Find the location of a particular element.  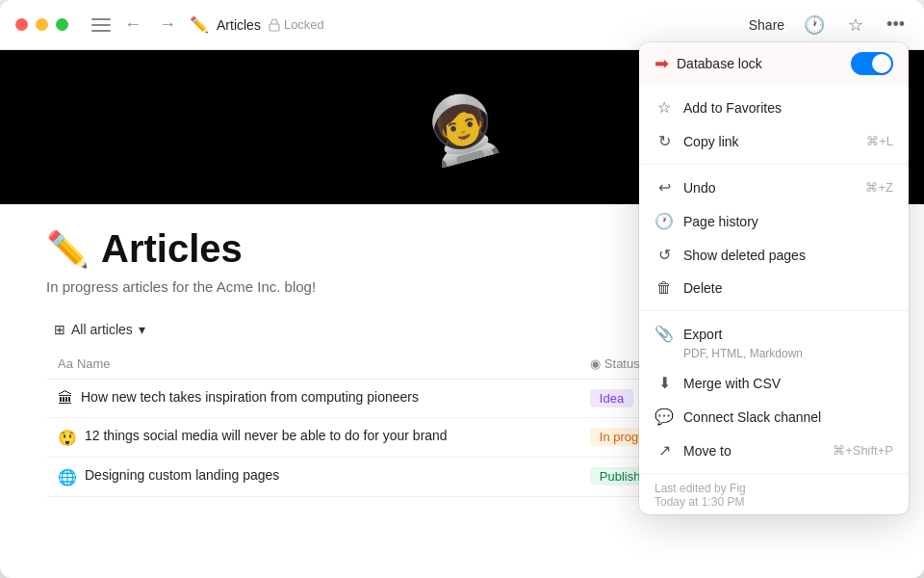

footer-edited-by: Last edited by Fig is located at coordinates (774, 488).